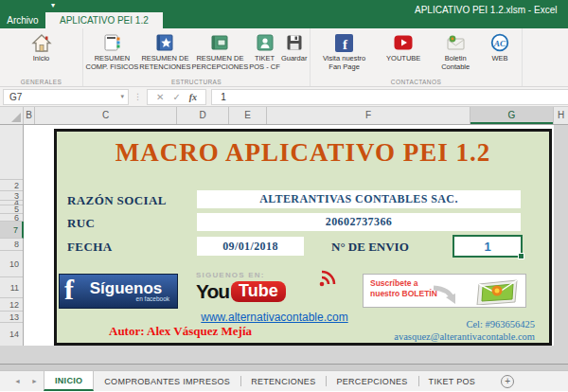  I want to click on column-header-f: F, so click(369, 116).